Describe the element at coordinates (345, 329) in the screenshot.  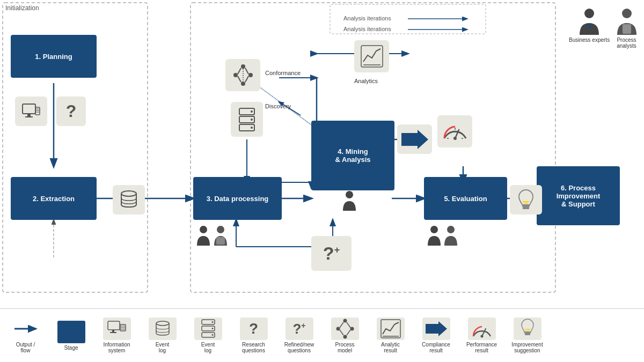
I see `legend-graph-icon` at that location.